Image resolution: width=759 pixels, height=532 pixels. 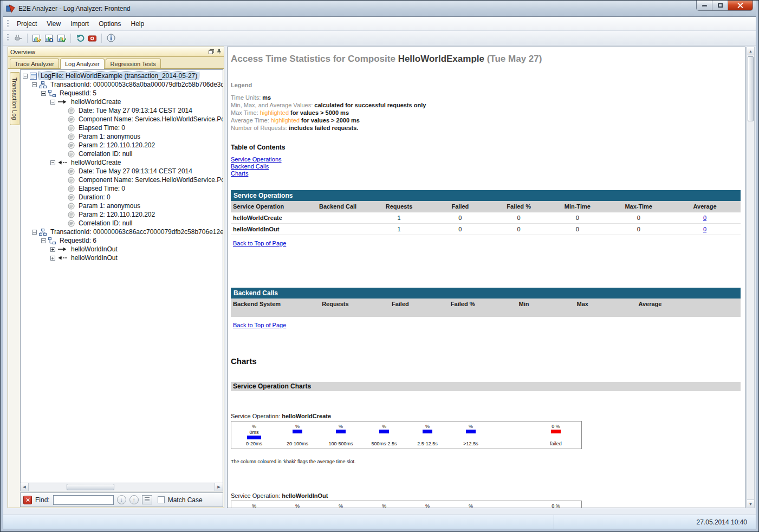 What do you see at coordinates (121, 85) in the screenshot?
I see `tree-node: TransactionId: 000000053c86a0ba000079dfb…` at bounding box center [121, 85].